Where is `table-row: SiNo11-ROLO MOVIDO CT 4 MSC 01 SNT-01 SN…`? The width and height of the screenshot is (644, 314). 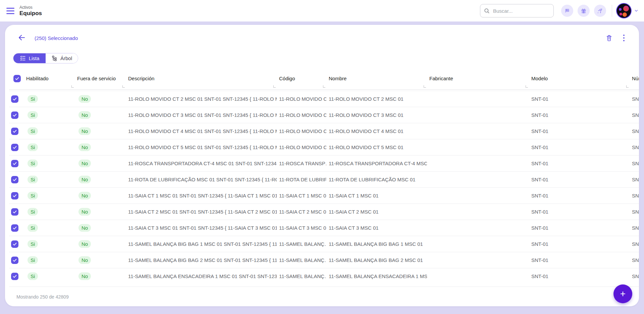
table-row: SiNo11-ROLO MOVIDO CT 4 MSC 01 SNT-01 SN… is located at coordinates (324, 131).